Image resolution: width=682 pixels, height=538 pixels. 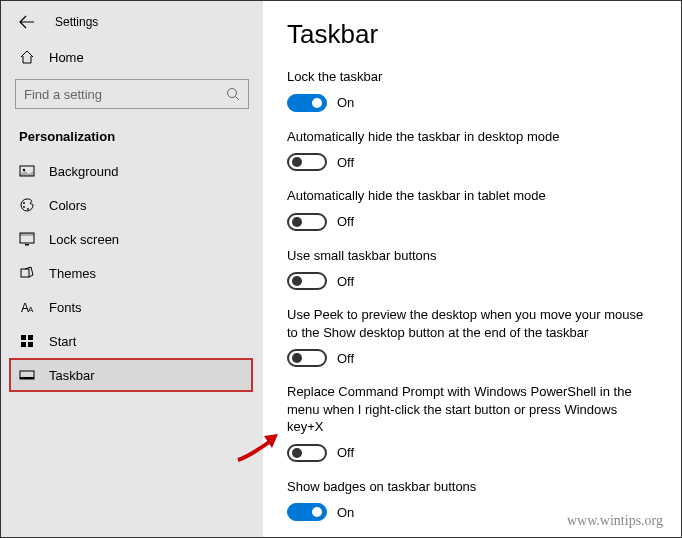 What do you see at coordinates (27, 205) in the screenshot?
I see `palette-icon` at bounding box center [27, 205].